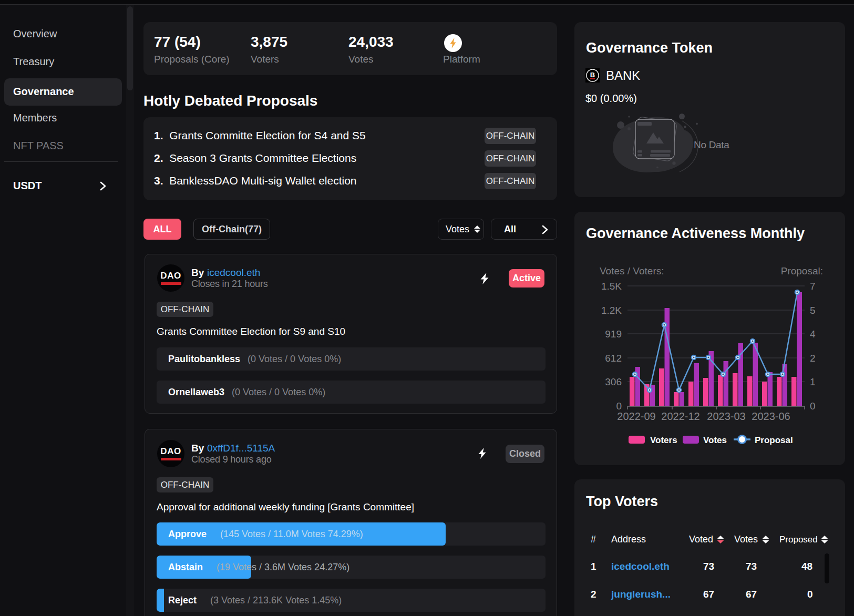  Describe the element at coordinates (664, 440) in the screenshot. I see `svg-text: Voters` at that location.